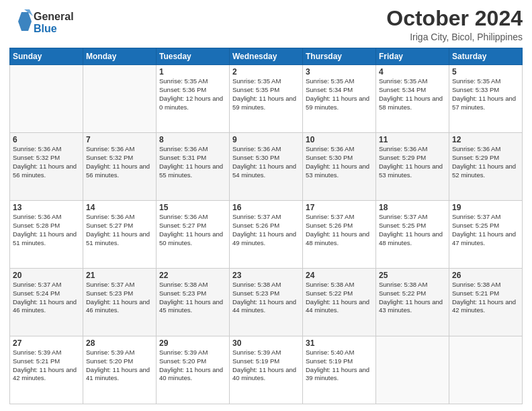 Image resolution: width=532 pixels, height=411 pixels. Describe the element at coordinates (265, 171) in the screenshot. I see `daylight-text: Daylight: 11 hours and 54 minutes.` at that location.